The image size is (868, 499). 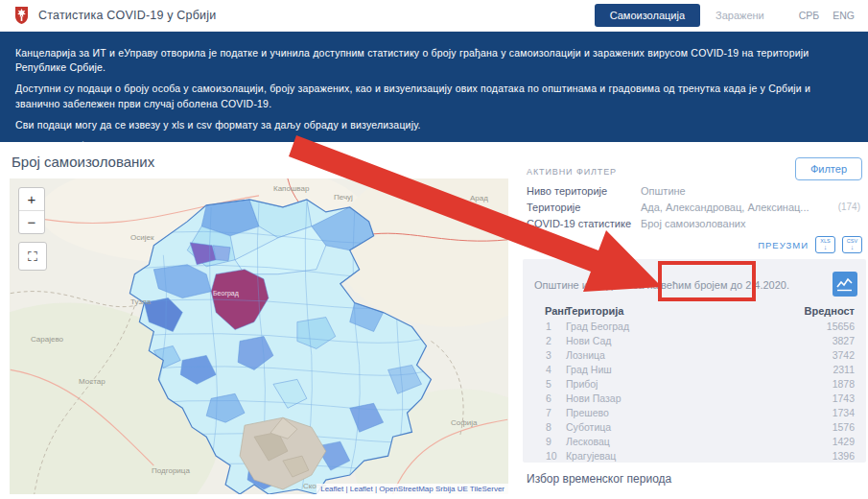 I want to click on table-row: 4Град Ниш2311, so click(x=694, y=370).